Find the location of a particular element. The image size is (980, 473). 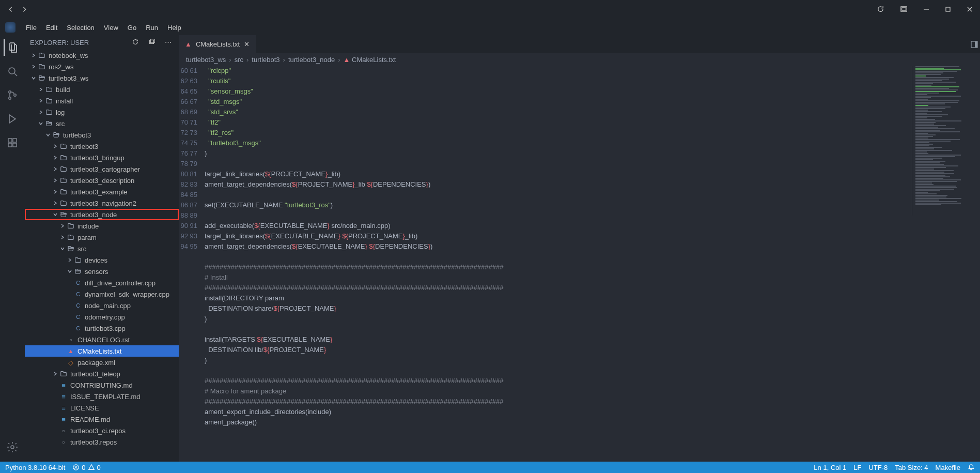

maximize-icon is located at coordinates (948, 10).